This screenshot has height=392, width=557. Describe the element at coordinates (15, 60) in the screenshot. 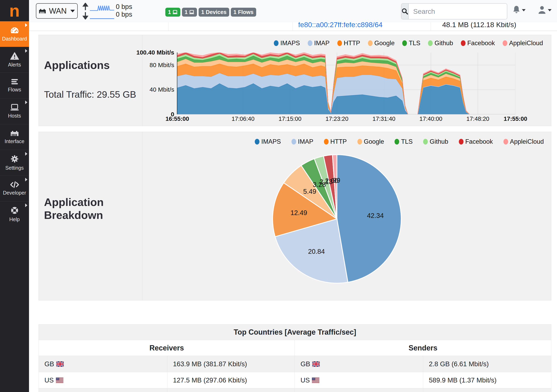

I see `sidebar-item-alerts: Alerts` at that location.